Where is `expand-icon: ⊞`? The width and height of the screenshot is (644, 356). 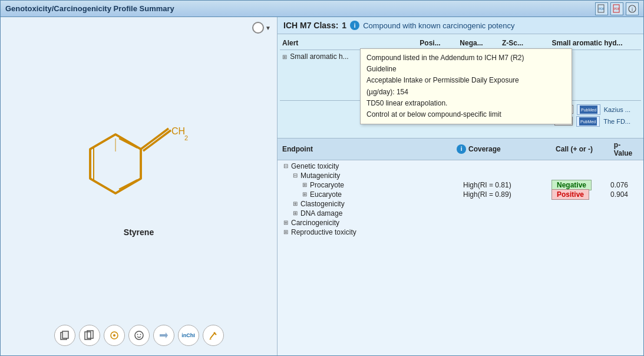
expand-icon: ⊞ is located at coordinates (285, 57).